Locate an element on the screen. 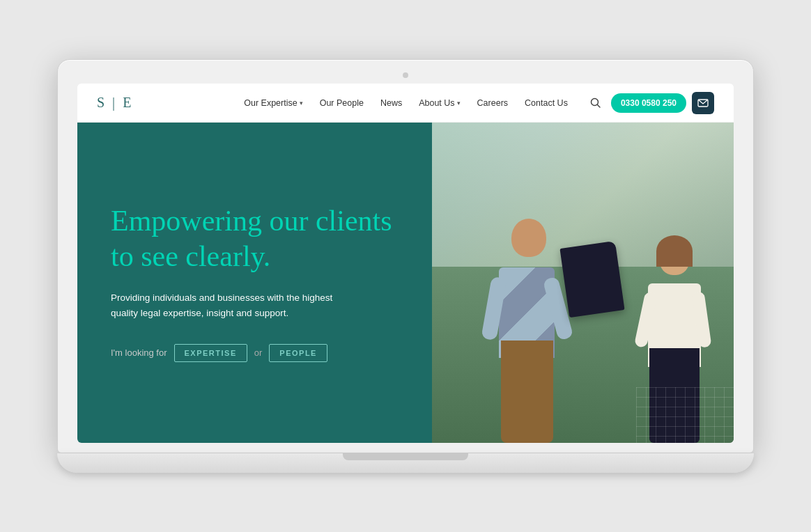  site-logo: S | E is located at coordinates (115, 103).